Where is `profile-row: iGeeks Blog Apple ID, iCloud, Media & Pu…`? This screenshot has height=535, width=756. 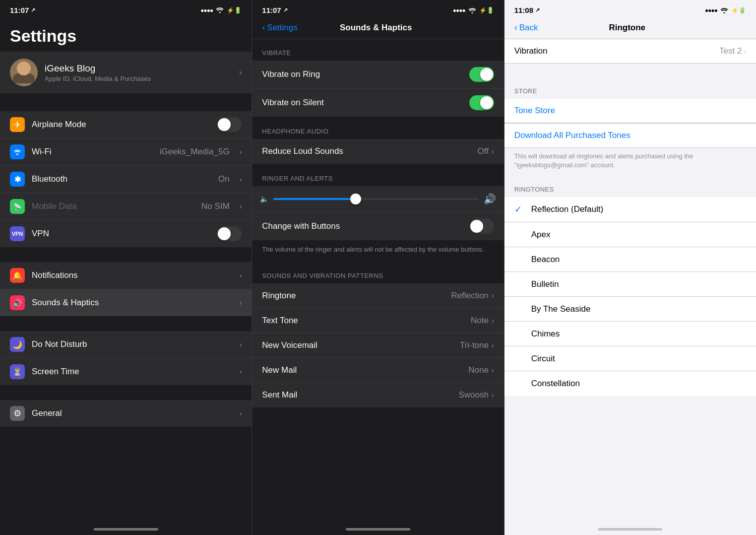 profile-row: iGeeks Blog Apple ID, iCloud, Media & Pu… is located at coordinates (126, 72).